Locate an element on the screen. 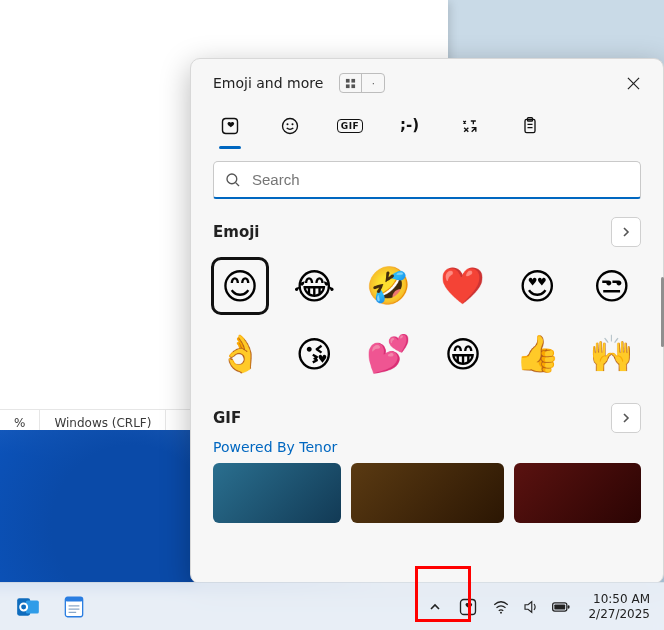 The width and height of the screenshot is (664, 630). emoji-expand-button is located at coordinates (626, 232).